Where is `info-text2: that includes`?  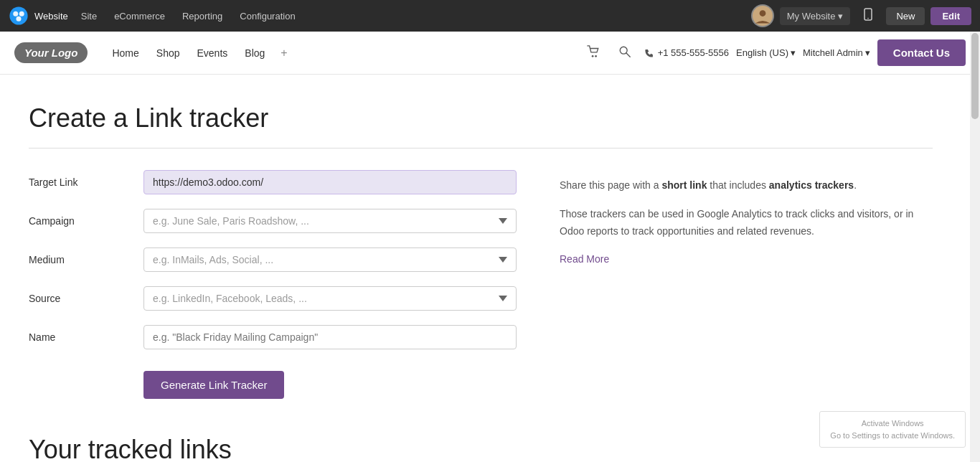 info-text2: that includes is located at coordinates (738, 185).